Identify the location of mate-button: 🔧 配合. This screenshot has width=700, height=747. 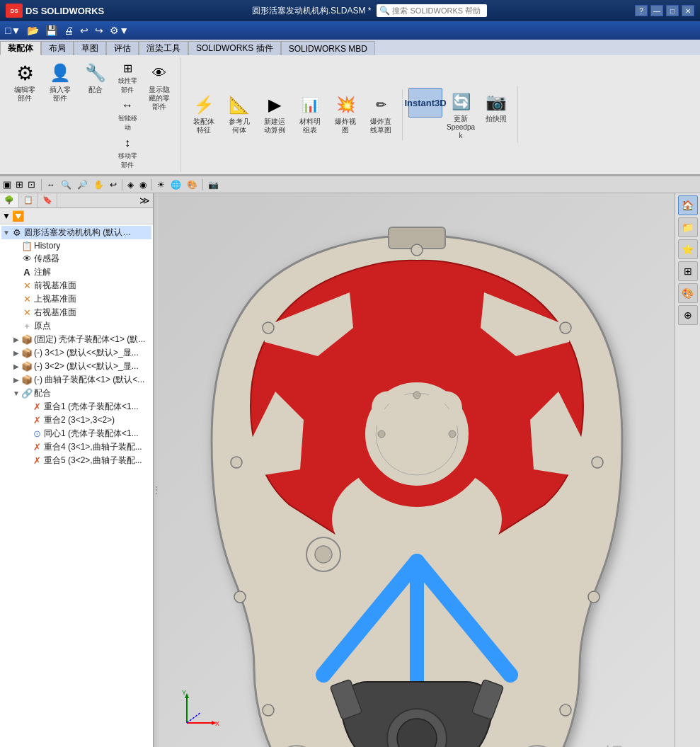
(96, 77).